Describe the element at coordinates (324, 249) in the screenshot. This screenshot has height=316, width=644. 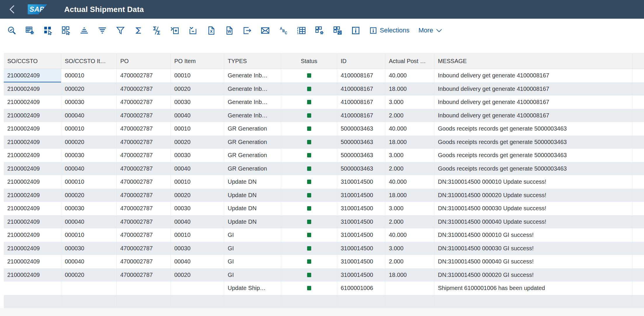
I see `table-row: 2100002409000030470000278700030GI3100014…` at that location.